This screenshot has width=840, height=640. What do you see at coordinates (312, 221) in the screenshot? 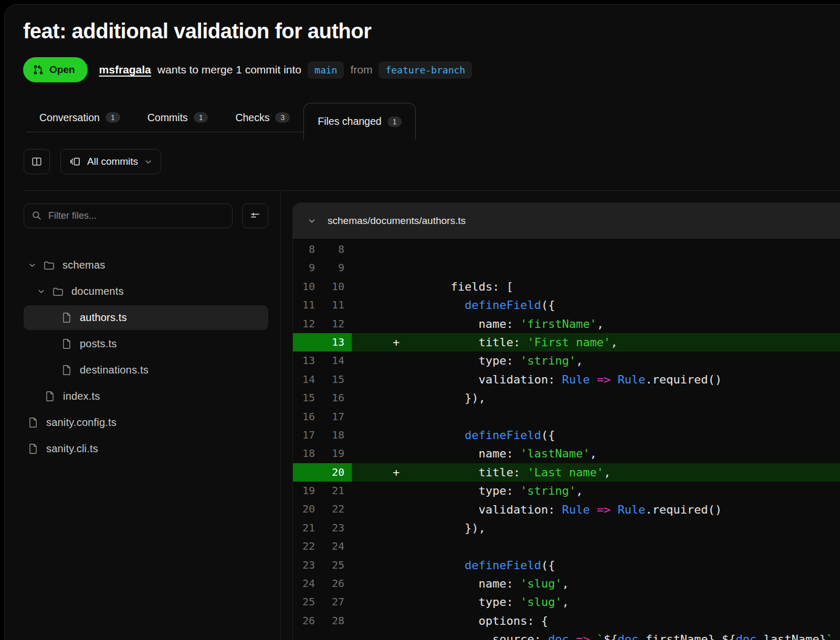
I see `collapse-file-chevron-icon` at bounding box center [312, 221].